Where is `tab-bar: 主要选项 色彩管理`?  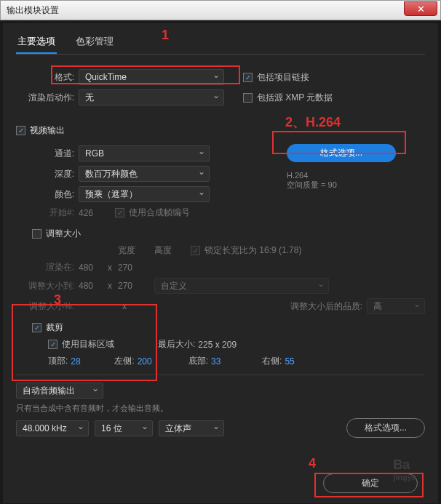 tab-bar: 主要选项 色彩管理 is located at coordinates (220, 42).